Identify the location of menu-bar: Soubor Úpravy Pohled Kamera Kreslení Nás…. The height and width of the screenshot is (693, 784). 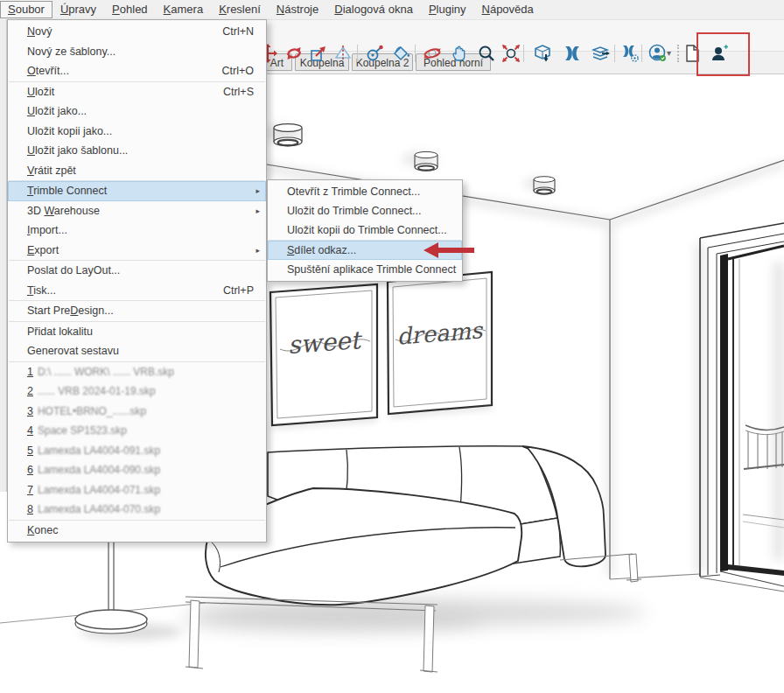
(392, 10).